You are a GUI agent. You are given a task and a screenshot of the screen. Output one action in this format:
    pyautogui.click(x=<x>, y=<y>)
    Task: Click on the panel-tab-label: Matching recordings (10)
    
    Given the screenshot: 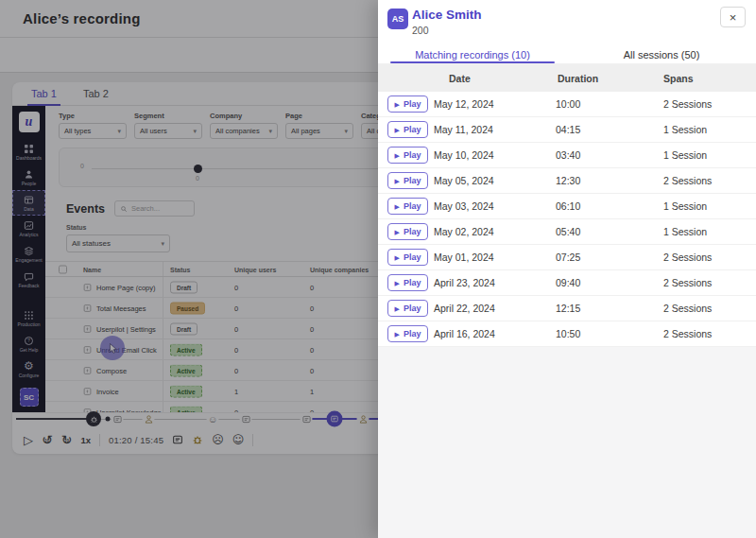 What is the action you would take?
    pyautogui.click(x=472, y=55)
    